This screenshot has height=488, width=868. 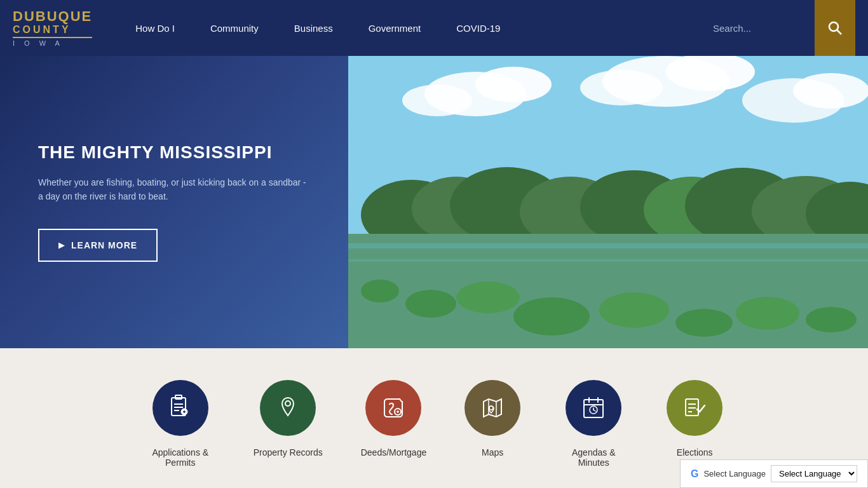 I want to click on ql-applications: Applications & Permits, so click(x=180, y=424).